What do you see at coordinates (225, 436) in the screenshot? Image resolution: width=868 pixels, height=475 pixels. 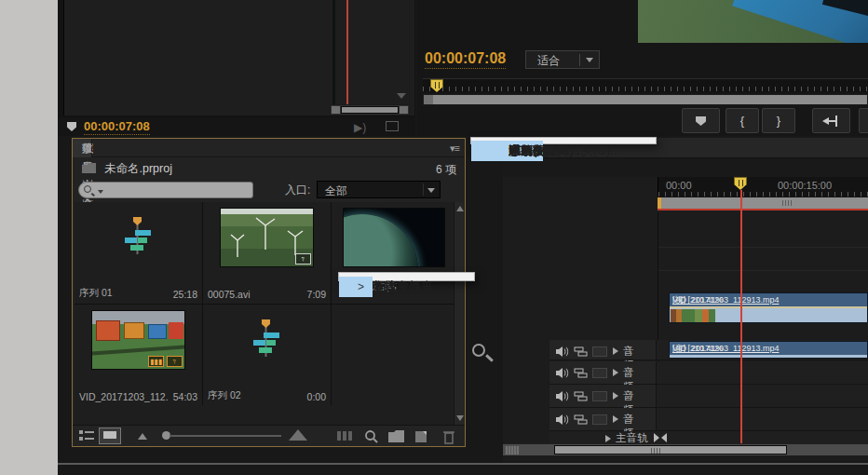 I see `zoom-slider-track` at bounding box center [225, 436].